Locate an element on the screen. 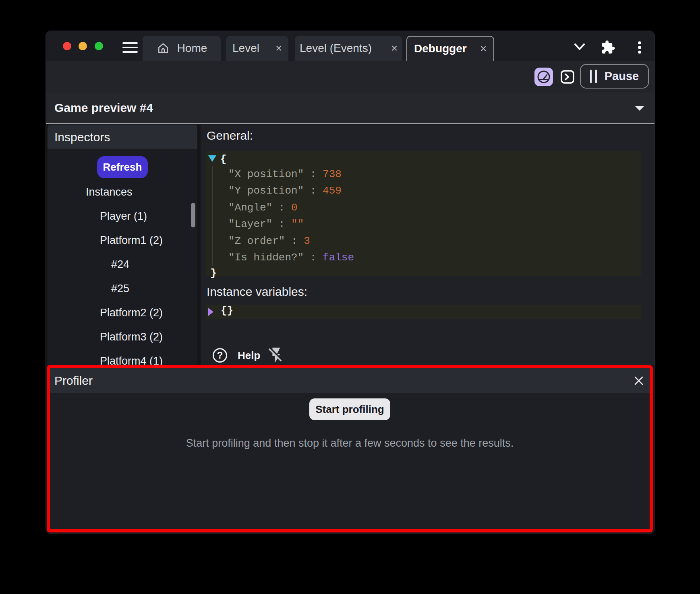 This screenshot has width=700, height=594. instance-variables-value: {} is located at coordinates (227, 311).